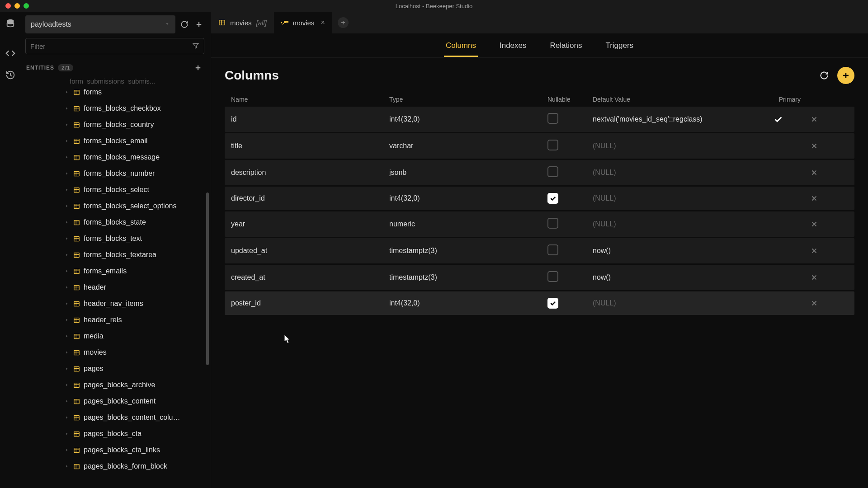 This screenshot has width=868, height=488. I want to click on sidebar-entity-item: pages_blocks_content, so click(115, 401).